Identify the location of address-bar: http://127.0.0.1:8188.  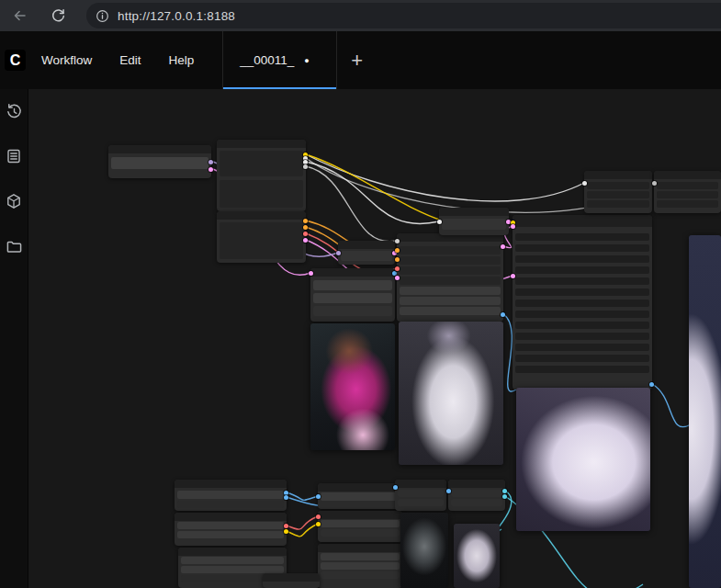
(404, 16).